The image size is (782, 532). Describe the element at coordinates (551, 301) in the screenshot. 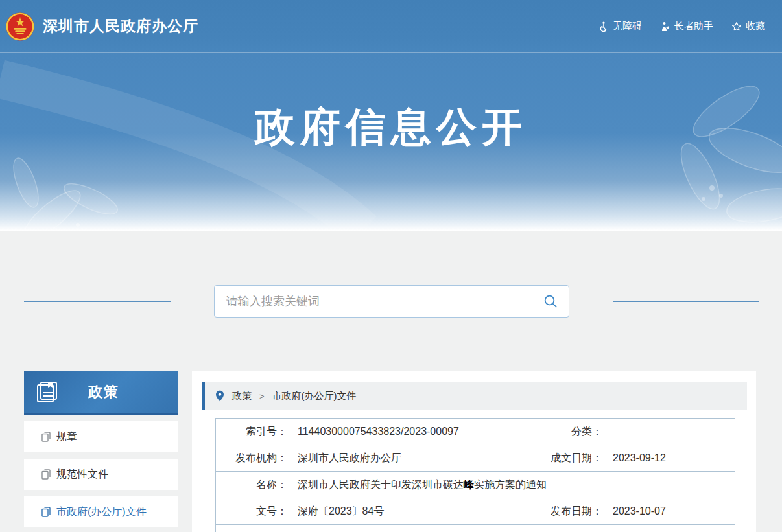

I see `search-button` at that location.